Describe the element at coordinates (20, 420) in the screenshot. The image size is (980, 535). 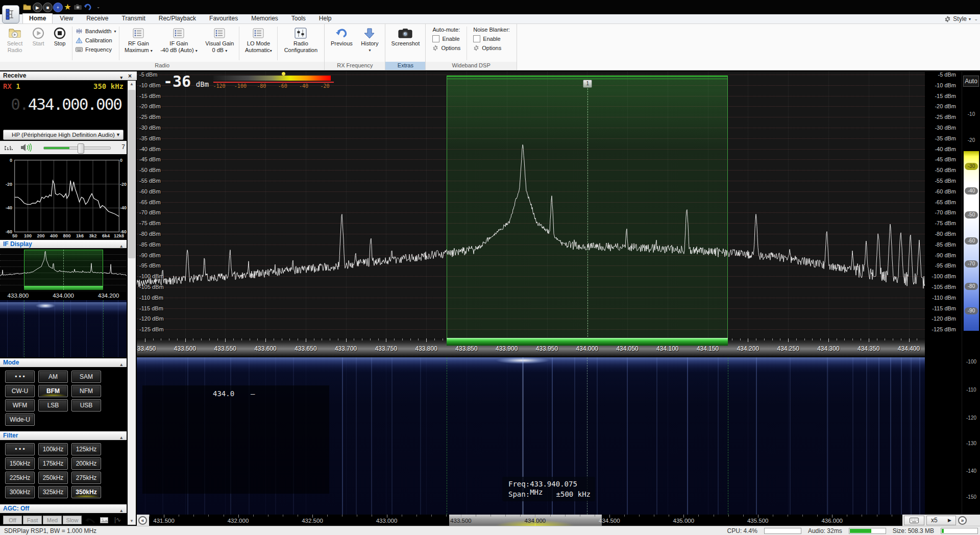
I see `mode-button-wideu: Wide-U` at that location.